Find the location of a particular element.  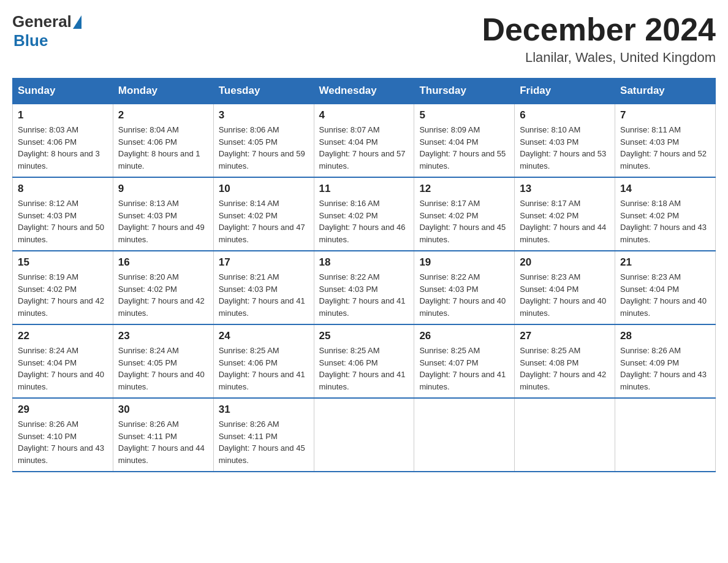

day-number: 8 is located at coordinates (63, 189).